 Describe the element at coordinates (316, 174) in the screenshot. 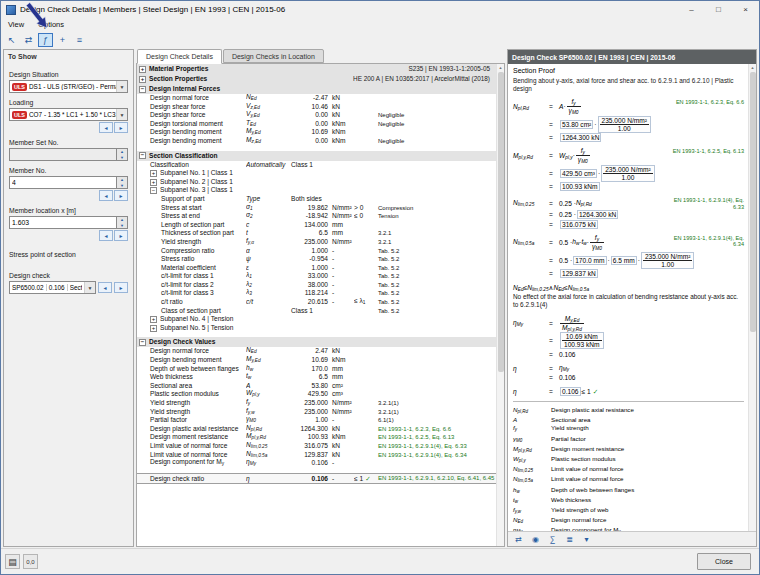

I see `tree-node-row: +Subpanel No. 1 | Class 1` at that location.